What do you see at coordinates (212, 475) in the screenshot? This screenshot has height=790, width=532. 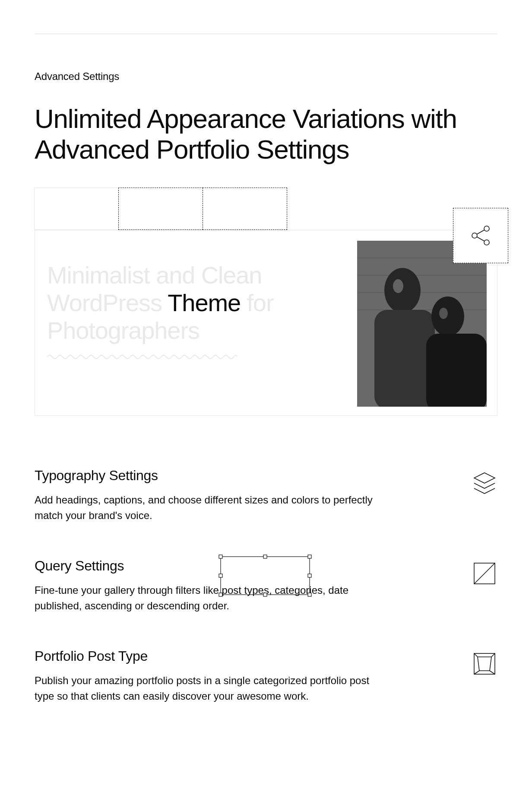 I see `feature-title: Typography Settings` at bounding box center [212, 475].